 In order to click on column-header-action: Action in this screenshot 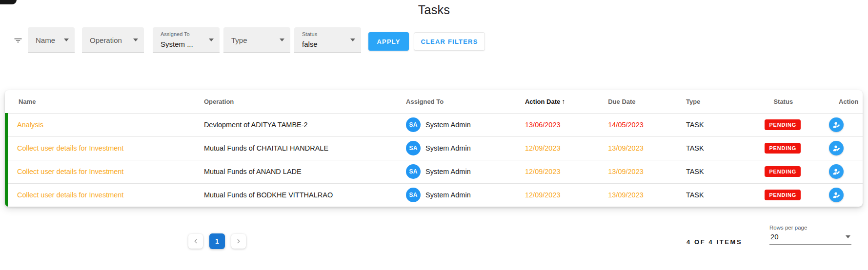, I will do `click(843, 101)`.